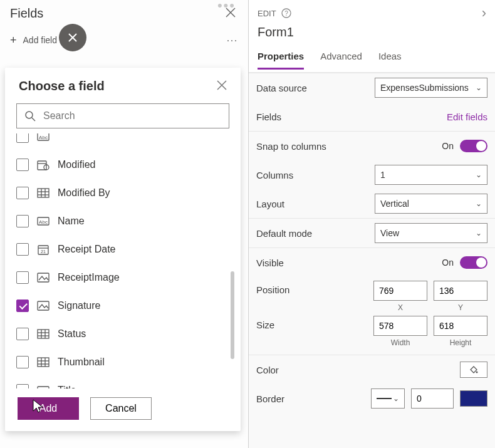 Image resolution: width=495 pixels, height=448 pixels. What do you see at coordinates (43, 249) in the screenshot?
I see `calendar-date-icon: 21` at bounding box center [43, 249].